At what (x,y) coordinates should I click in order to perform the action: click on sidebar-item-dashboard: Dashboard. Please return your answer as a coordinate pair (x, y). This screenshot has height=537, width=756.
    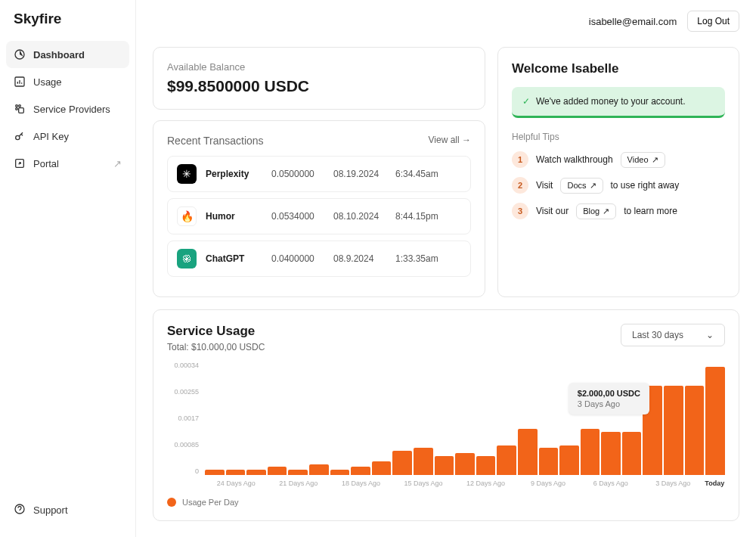
    Looking at the image, I should click on (68, 54).